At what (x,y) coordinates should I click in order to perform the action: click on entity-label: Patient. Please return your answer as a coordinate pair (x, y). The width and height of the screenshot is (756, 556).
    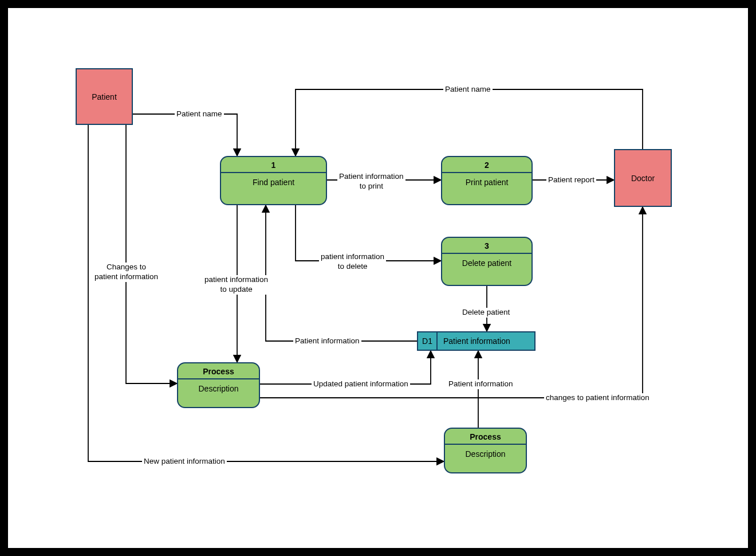
    Looking at the image, I should click on (104, 97).